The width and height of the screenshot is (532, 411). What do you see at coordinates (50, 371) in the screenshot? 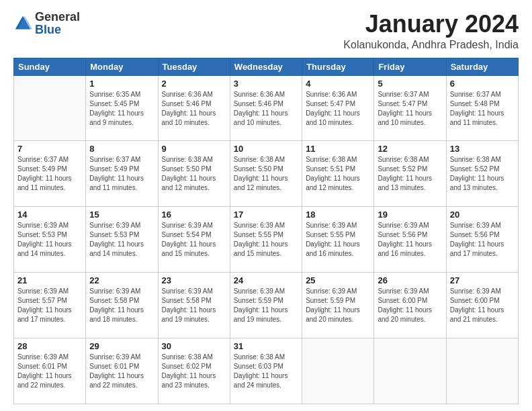
I see `table-row: 28 Sunrise: 6:39 AM Sunset: 6:01 PM Dayl…` at bounding box center [50, 371].